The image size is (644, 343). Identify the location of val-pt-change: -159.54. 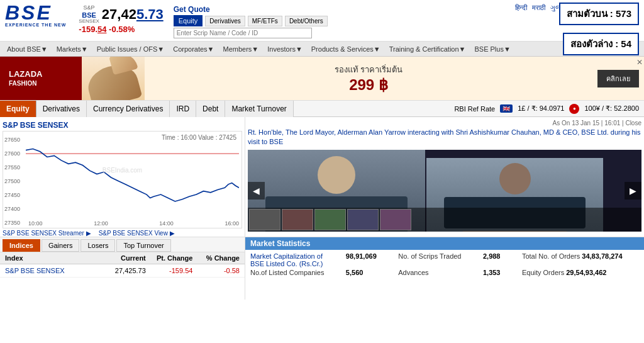
(170, 271).